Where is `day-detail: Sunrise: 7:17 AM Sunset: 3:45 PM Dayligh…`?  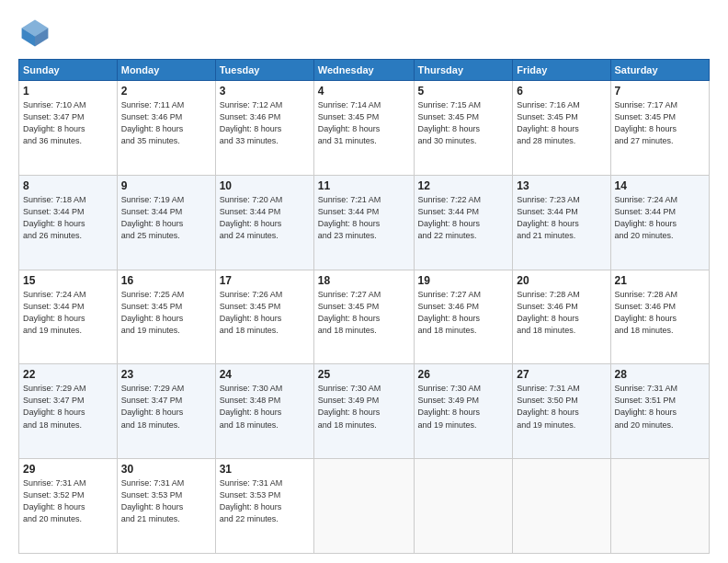
day-detail: Sunrise: 7:17 AM Sunset: 3:45 PM Dayligh… is located at coordinates (660, 123).